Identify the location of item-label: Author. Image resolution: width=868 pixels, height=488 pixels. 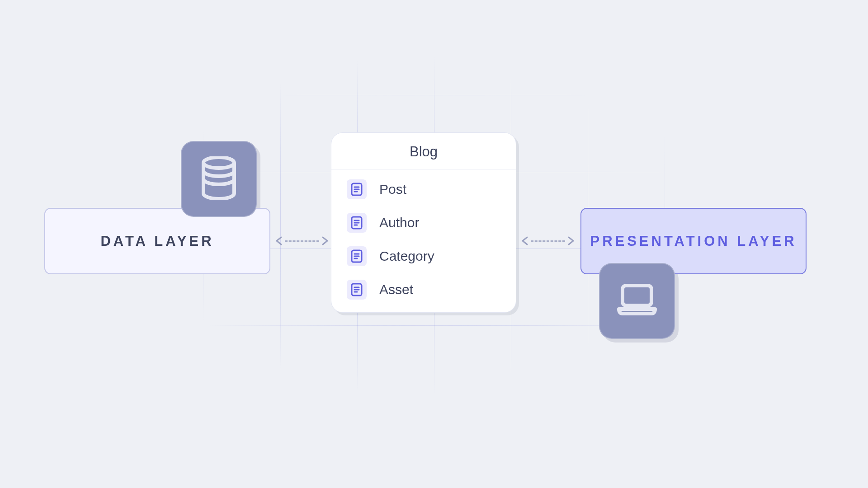
(399, 223).